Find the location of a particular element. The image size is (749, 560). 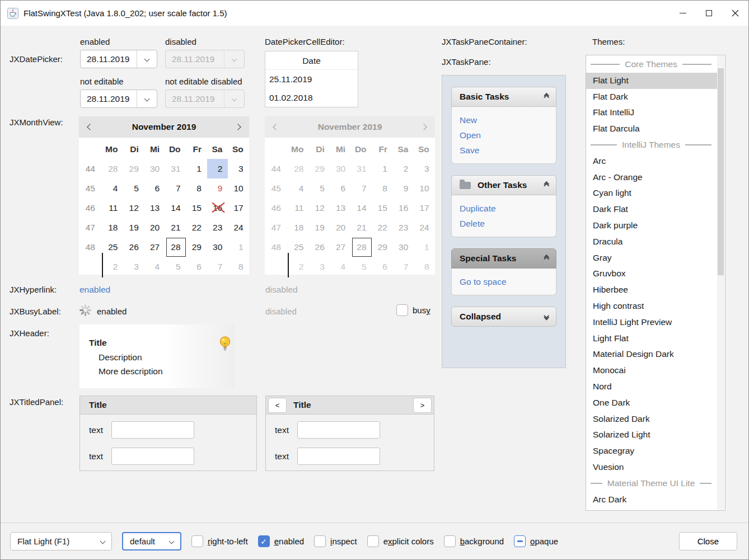

theme-item: Arc Dark Contrast is located at coordinates (652, 509).